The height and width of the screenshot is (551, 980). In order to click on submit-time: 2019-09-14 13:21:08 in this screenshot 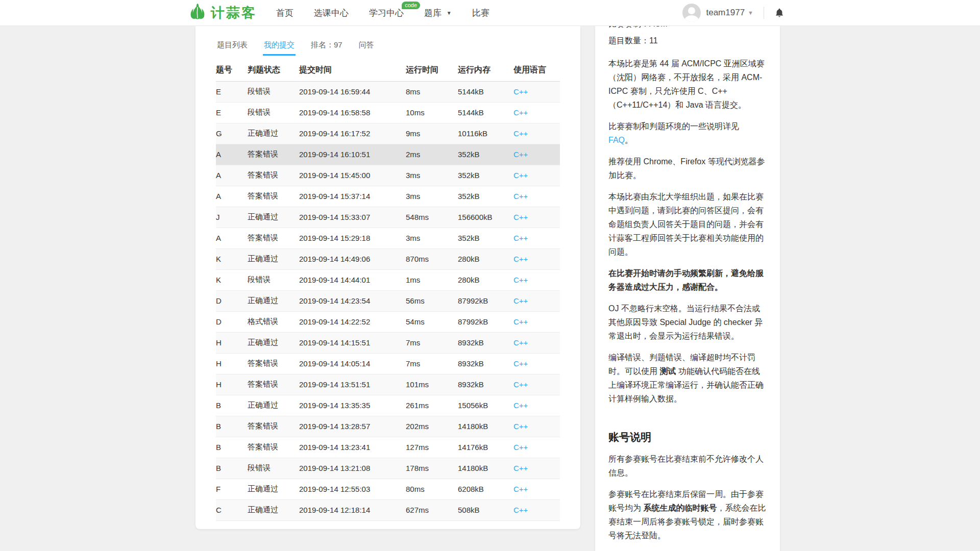, I will do `click(352, 468)`.